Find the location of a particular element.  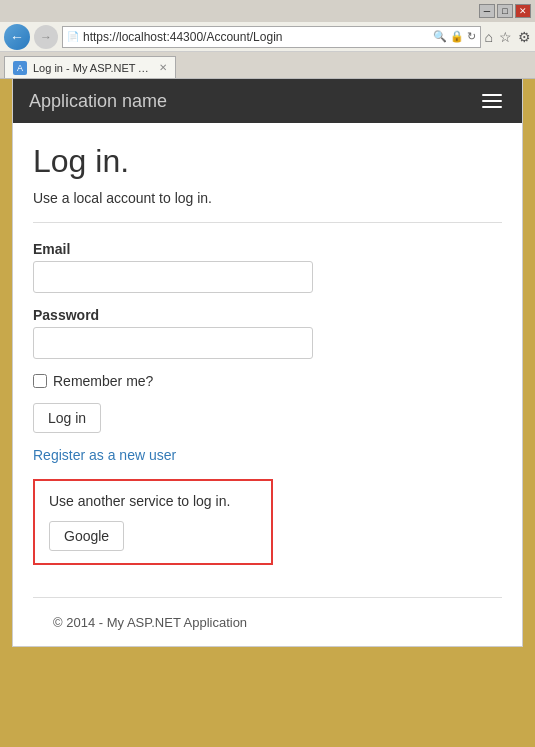

divider is located at coordinates (268, 222).